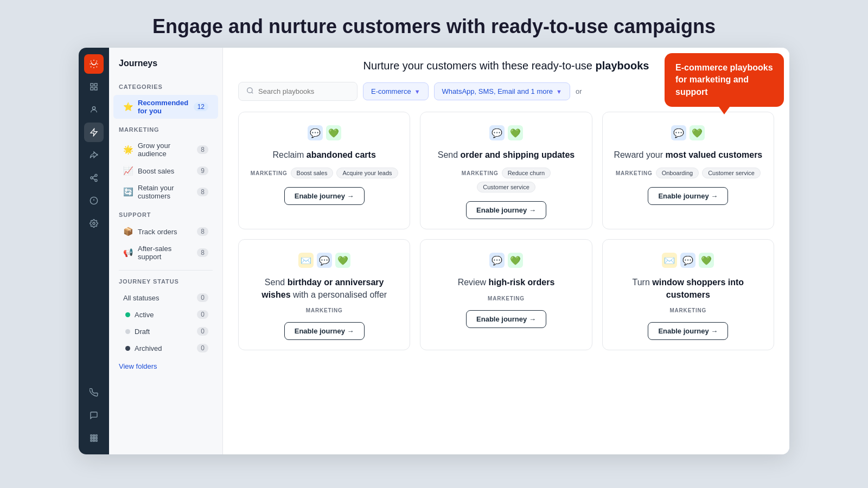 The image size is (868, 488). I want to click on card-0-tag-1: Acquire your leads, so click(367, 173).